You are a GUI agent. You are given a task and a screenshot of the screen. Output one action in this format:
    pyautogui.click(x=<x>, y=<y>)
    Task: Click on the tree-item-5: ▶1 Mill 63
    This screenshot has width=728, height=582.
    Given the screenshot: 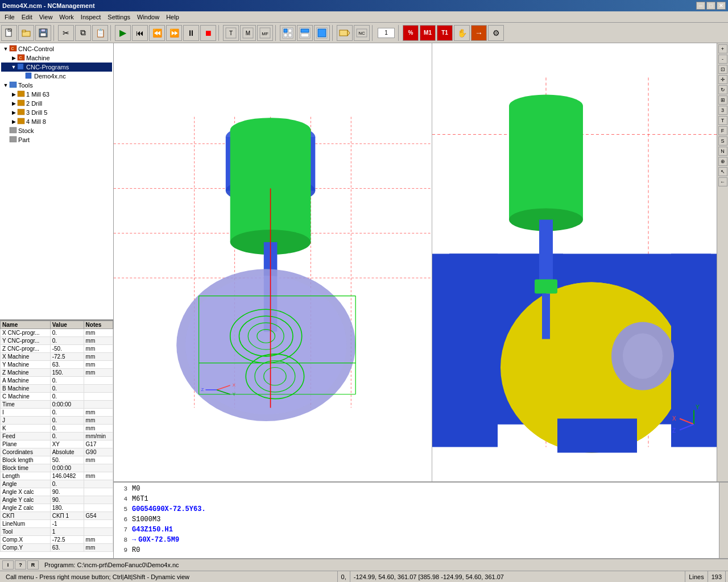 What is the action you would take?
    pyautogui.click(x=57, y=94)
    